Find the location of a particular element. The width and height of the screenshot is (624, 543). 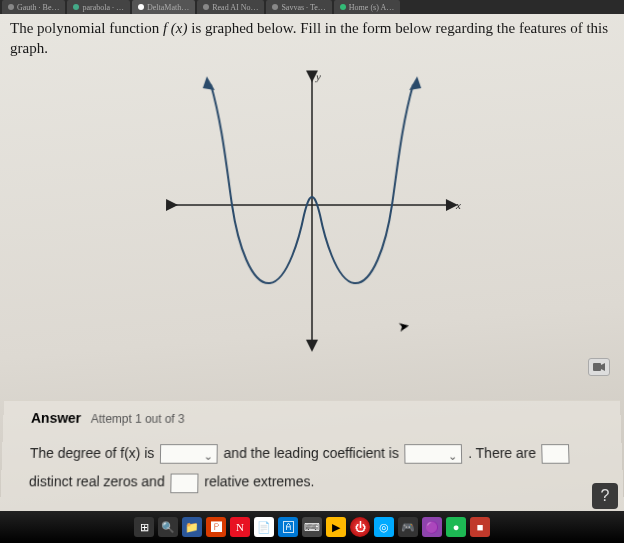

taskbar-icon: N is located at coordinates (240, 527).